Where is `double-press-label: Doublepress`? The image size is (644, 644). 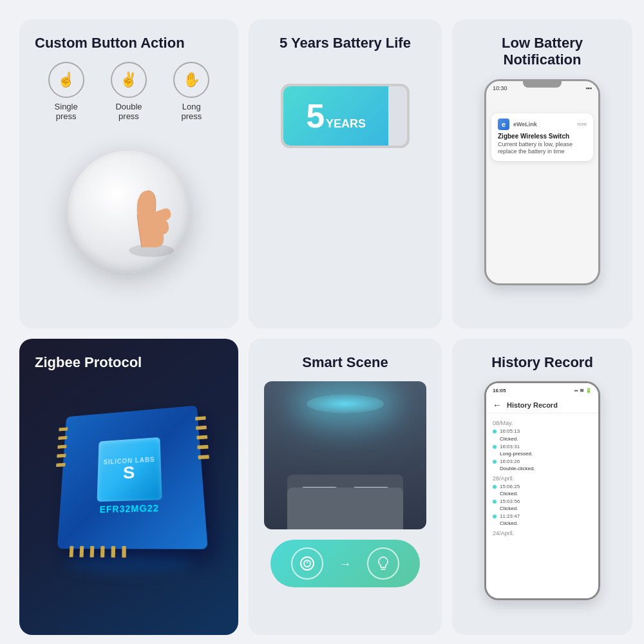 double-press-label: Doublepress is located at coordinates (129, 111).